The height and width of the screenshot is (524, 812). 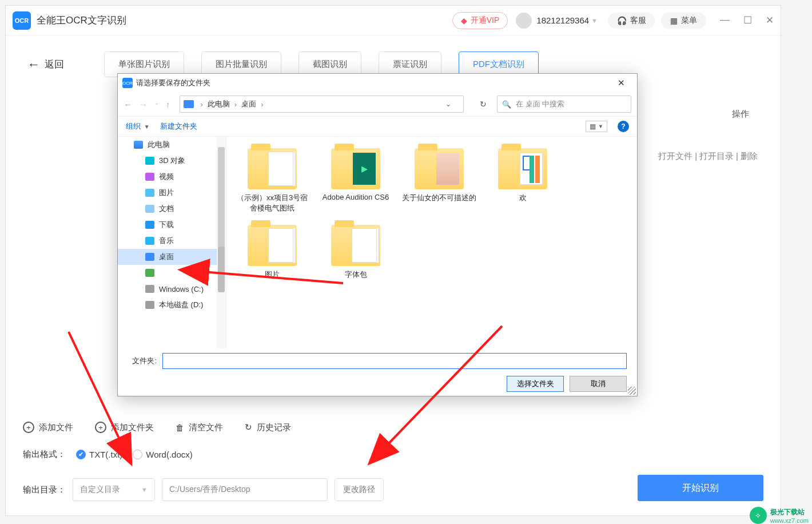 I want to click on clear-files-button: 🗑清空文件, so click(x=199, y=427).